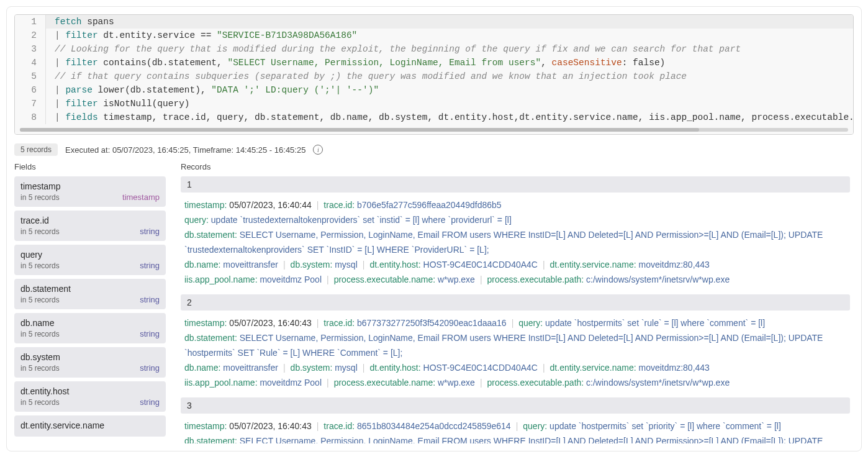  Describe the element at coordinates (92, 307) in the screenshot. I see `fields-list: timestampin 5 recordstimestamptrace.idin…` at that location.